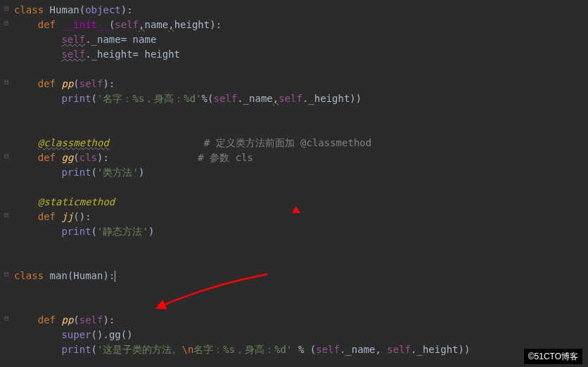  What do you see at coordinates (301, 25) in the screenshot?
I see `code-line: def __init__(self,name,height):` at bounding box center [301, 25].